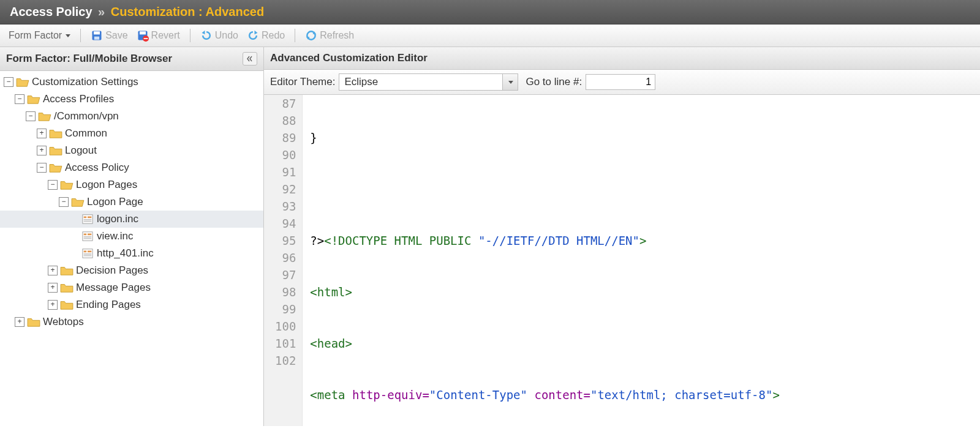 The width and height of the screenshot is (980, 434). Describe the element at coordinates (303, 82) in the screenshot. I see `theme-label: Editor Theme:` at that location.